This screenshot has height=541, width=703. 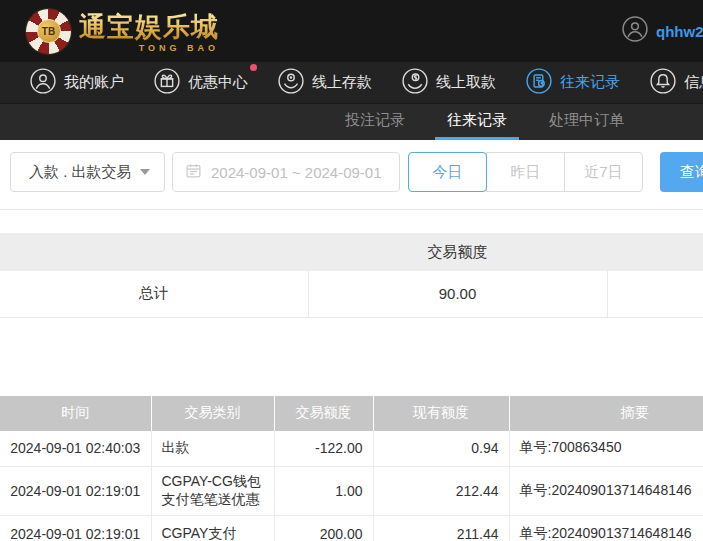 I want to click on tab-betting-records: 投注记录, so click(x=375, y=122).